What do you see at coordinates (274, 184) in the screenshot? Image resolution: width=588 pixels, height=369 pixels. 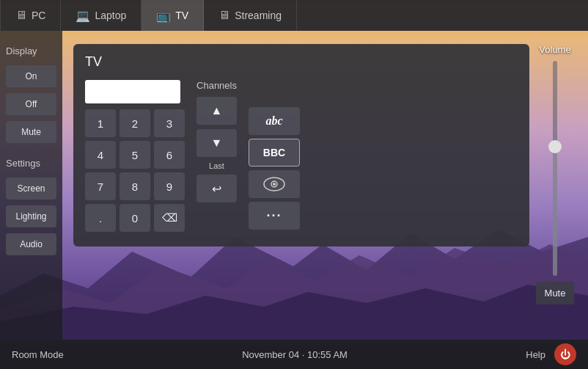 I see `cbs-eye-icon` at bounding box center [274, 184].